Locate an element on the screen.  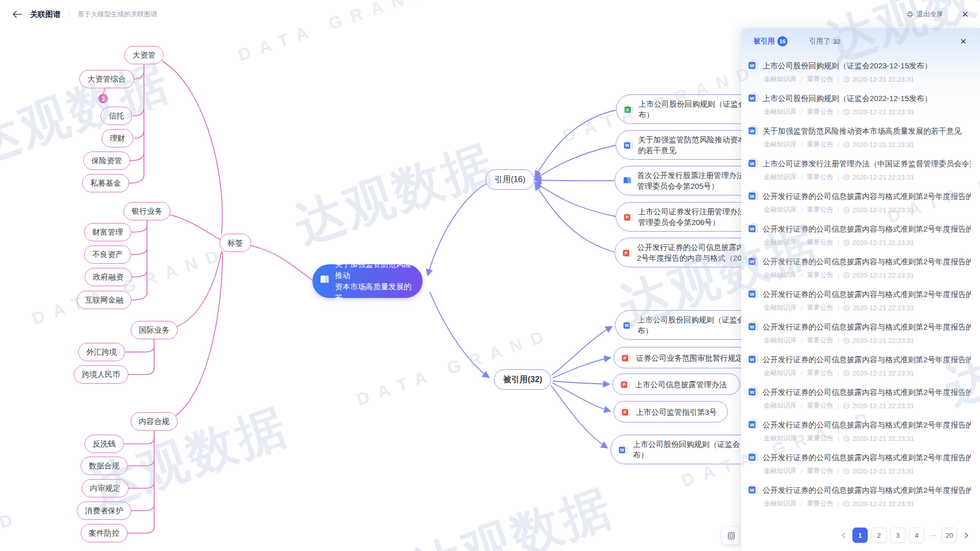
tab-cited-by: 被引用 16 is located at coordinates (771, 41).